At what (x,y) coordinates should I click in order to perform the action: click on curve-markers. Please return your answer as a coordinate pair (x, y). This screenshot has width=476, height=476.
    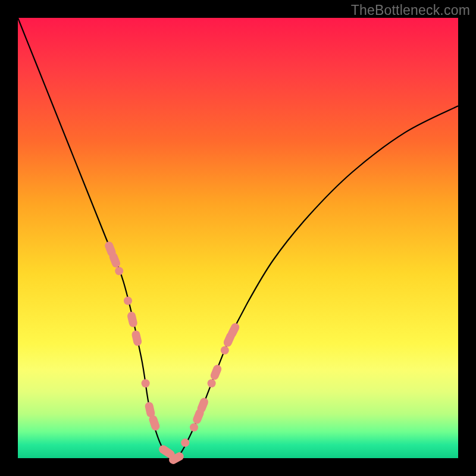
    Looking at the image, I should click on (173, 353).